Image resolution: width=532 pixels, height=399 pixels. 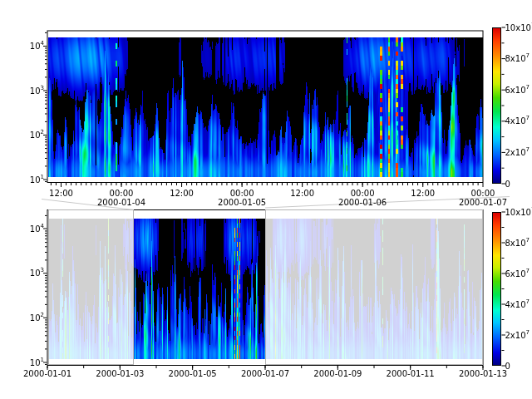 I want to click on label-text: 2000-01-03, so click(x=120, y=374).